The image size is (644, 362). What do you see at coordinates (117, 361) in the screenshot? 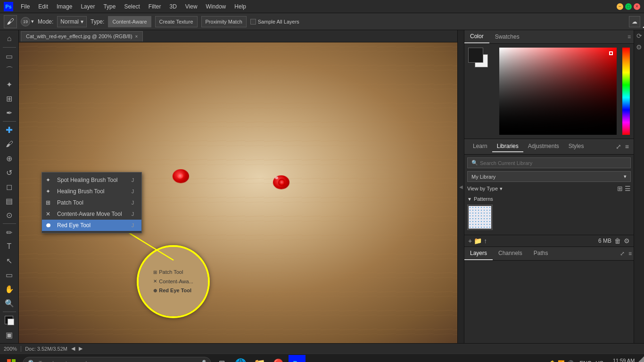
I see `taskbar-search-input` at bounding box center [117, 361].